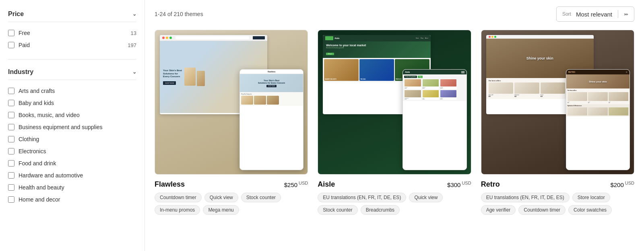  I want to click on theme-preview-retro: Shine your skin Our best sellers Serum A, so click(558, 102).